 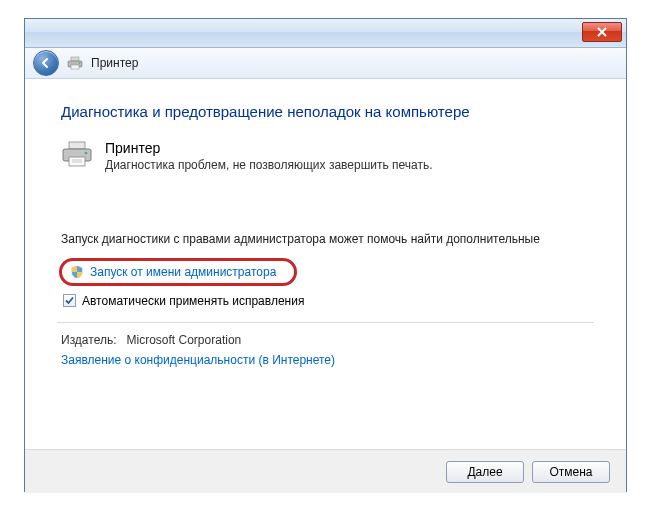 What do you see at coordinates (70, 300) in the screenshot?
I see `auto-apply-checkbox` at bounding box center [70, 300].